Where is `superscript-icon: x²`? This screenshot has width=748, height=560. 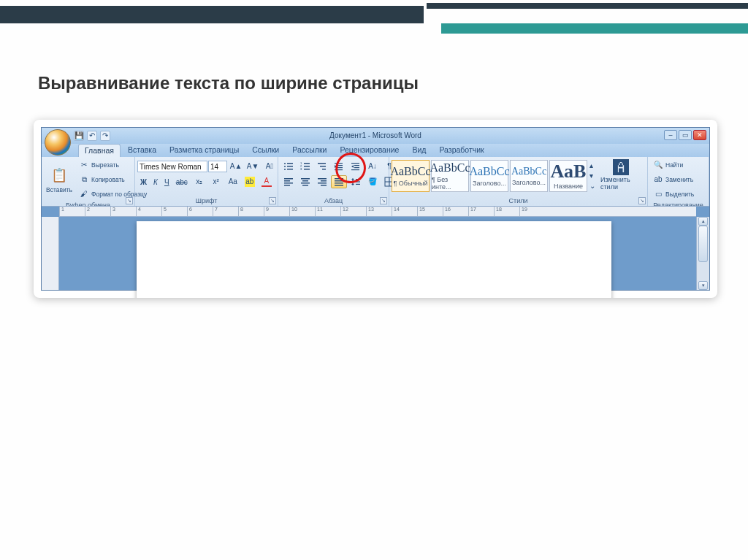 superscript-icon: x² is located at coordinates (216, 182).